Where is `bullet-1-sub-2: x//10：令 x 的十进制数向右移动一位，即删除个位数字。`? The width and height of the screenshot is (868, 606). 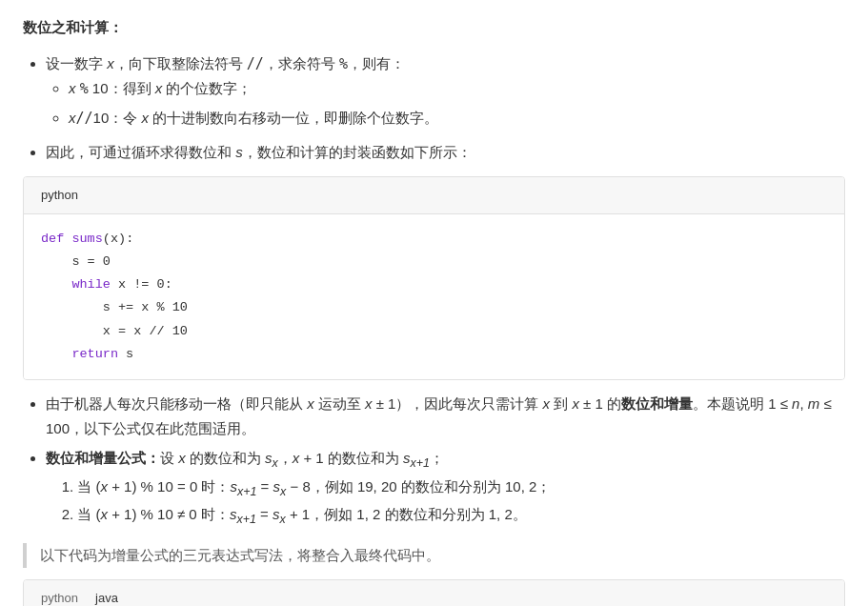 bullet-1-sub-2: x//10：令 x 的十进制数向右移动一位，即删除个位数字。 is located at coordinates (457, 118).